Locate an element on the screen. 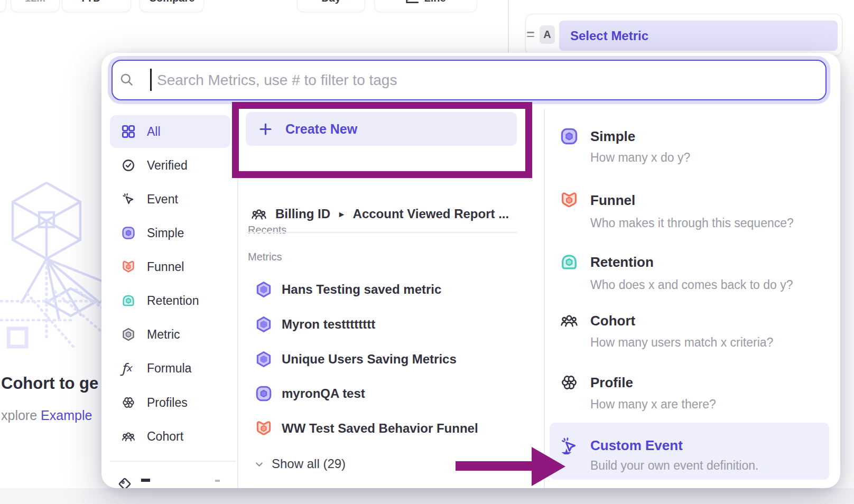  sidebar-item-funnel: Funnel is located at coordinates (170, 267).